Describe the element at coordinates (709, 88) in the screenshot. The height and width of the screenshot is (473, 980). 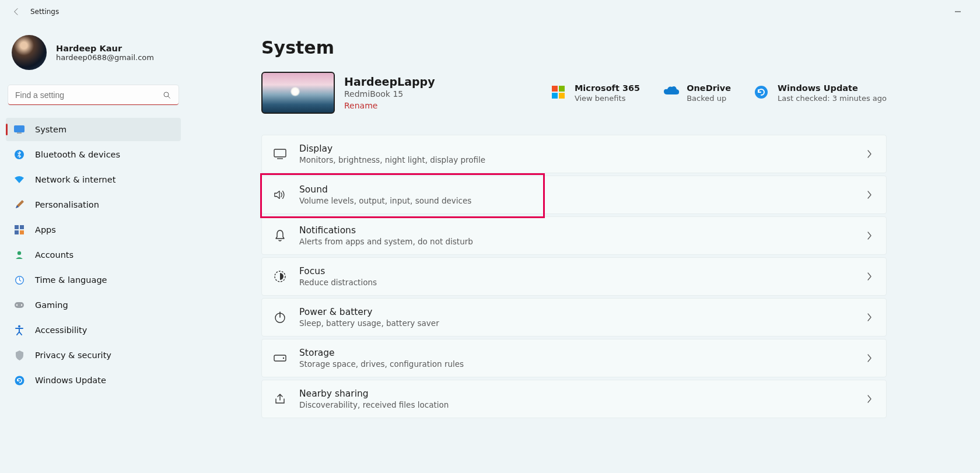
I see `hero-link-title: OneDrive` at that location.